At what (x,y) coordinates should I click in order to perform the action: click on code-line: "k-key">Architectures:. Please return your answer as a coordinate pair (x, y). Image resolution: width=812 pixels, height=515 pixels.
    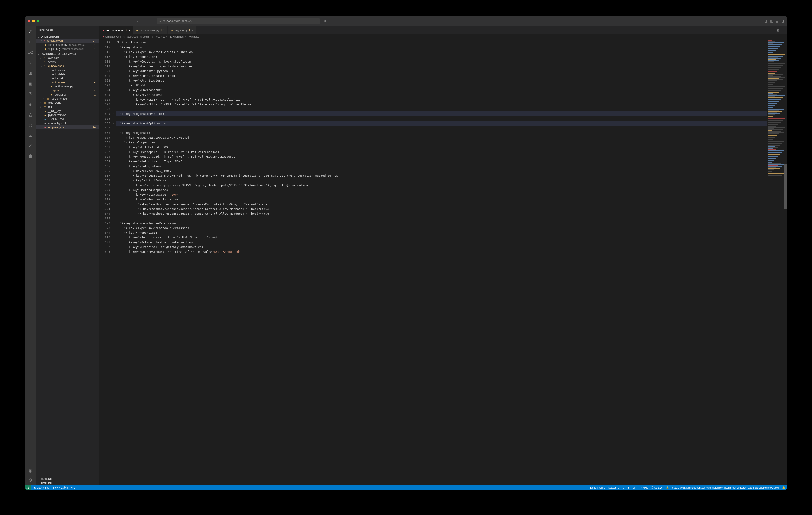
    Looking at the image, I should click on (442, 81).